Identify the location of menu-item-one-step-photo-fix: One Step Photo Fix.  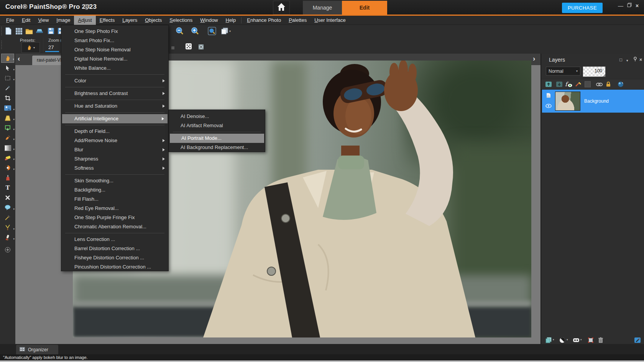
(115, 31).